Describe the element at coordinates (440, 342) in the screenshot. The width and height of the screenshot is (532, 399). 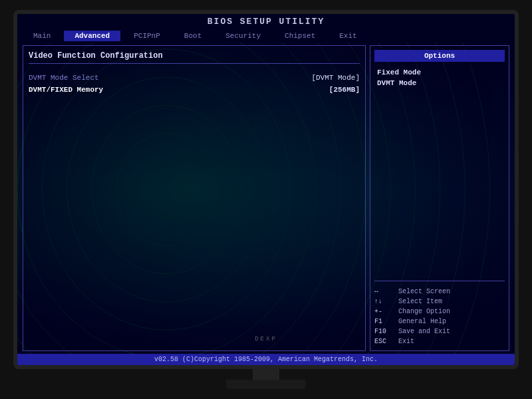
I see `key-esc: ESC Exit` at that location.